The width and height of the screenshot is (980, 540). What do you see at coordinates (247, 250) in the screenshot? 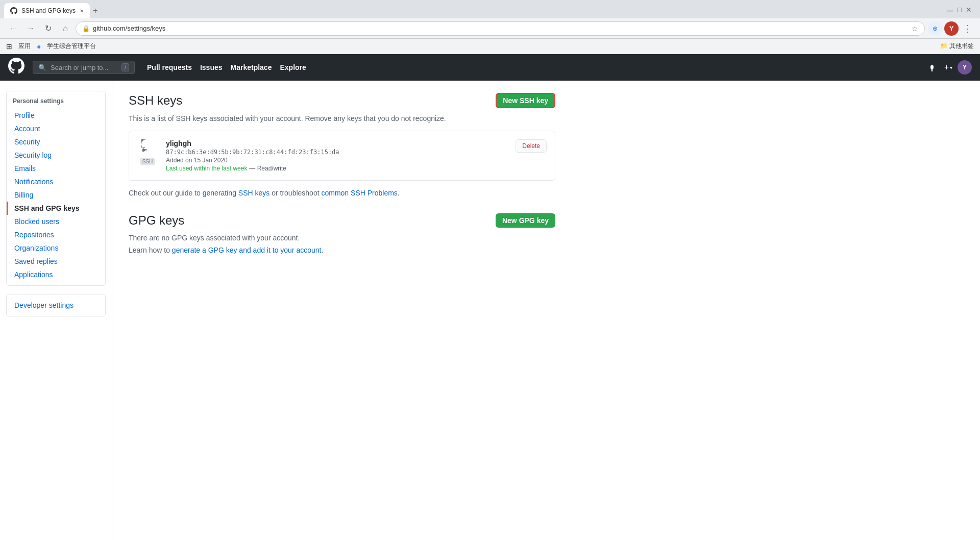
I see `gpg-learn-link: generate a GPG key and add it to your ac…` at bounding box center [247, 250].